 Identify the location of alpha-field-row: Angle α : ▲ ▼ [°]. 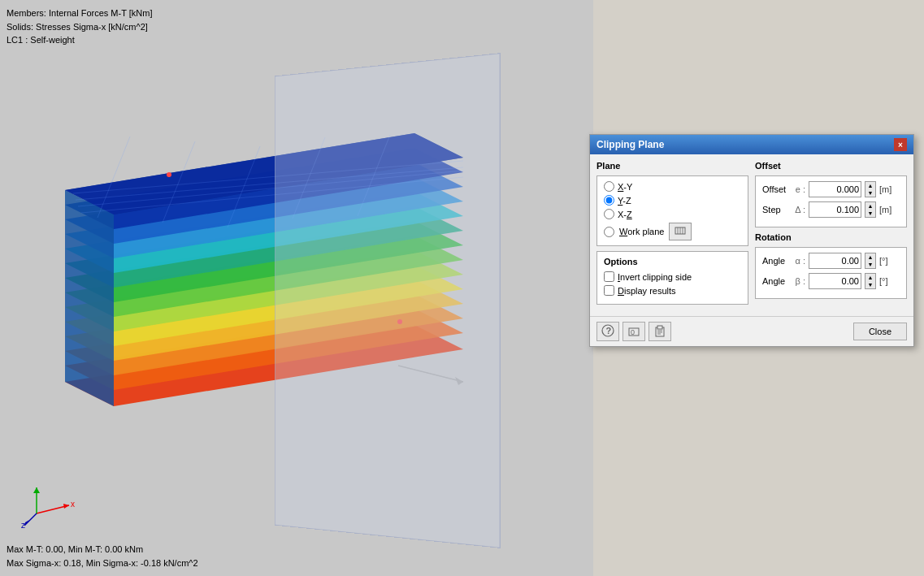
(831, 261).